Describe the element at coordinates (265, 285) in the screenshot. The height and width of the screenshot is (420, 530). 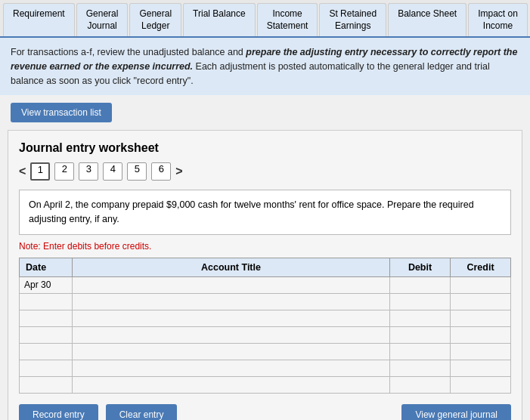
I see `table-row: Apr 30` at that location.